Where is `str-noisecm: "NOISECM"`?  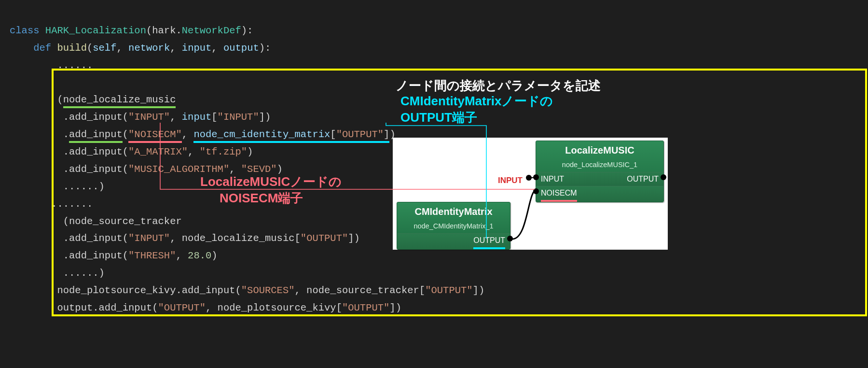
str-noisecm: "NOISECM" is located at coordinates (155, 136).